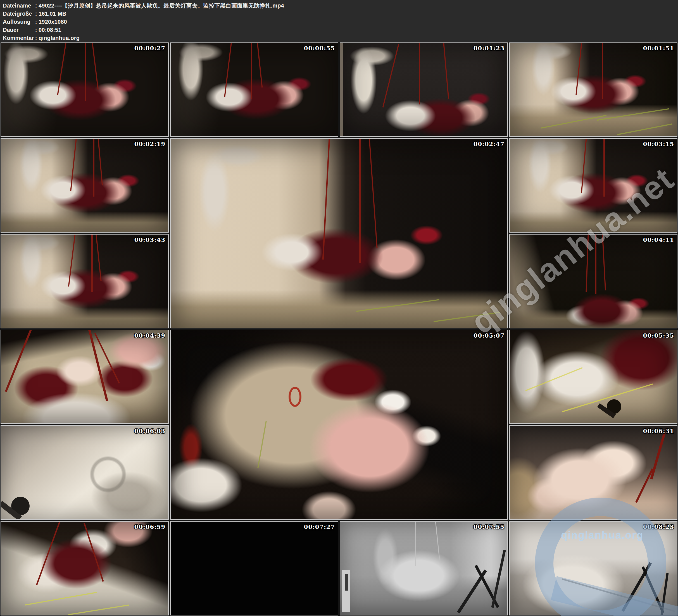  I want to click on file-info-row: Dateigröße:161.01 MB, so click(340, 14).